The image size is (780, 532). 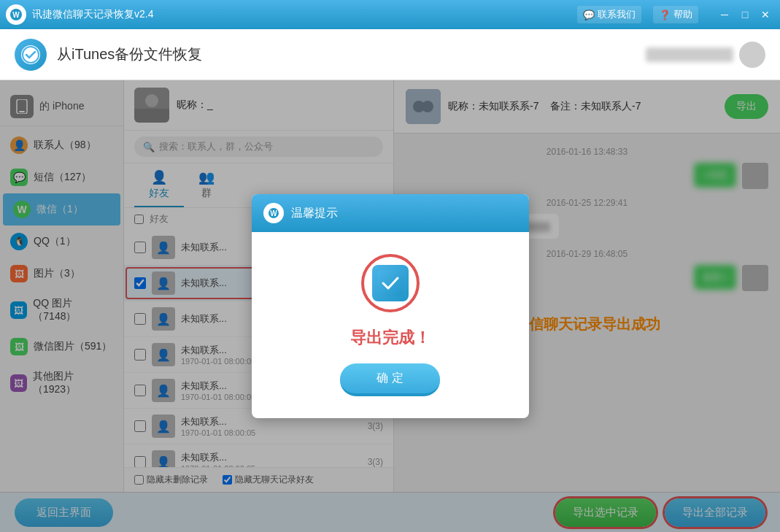 What do you see at coordinates (390, 283) in the screenshot?
I see `modal-success-icon` at bounding box center [390, 283].